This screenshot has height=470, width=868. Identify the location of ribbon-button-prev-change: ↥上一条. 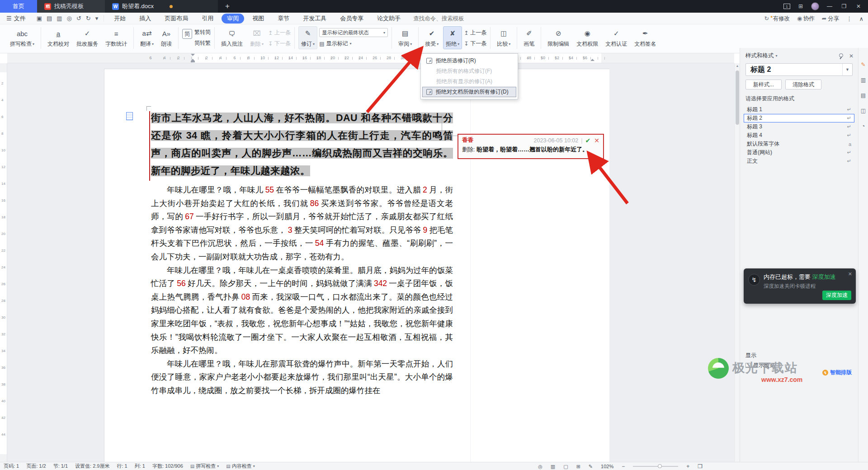
(475, 33).